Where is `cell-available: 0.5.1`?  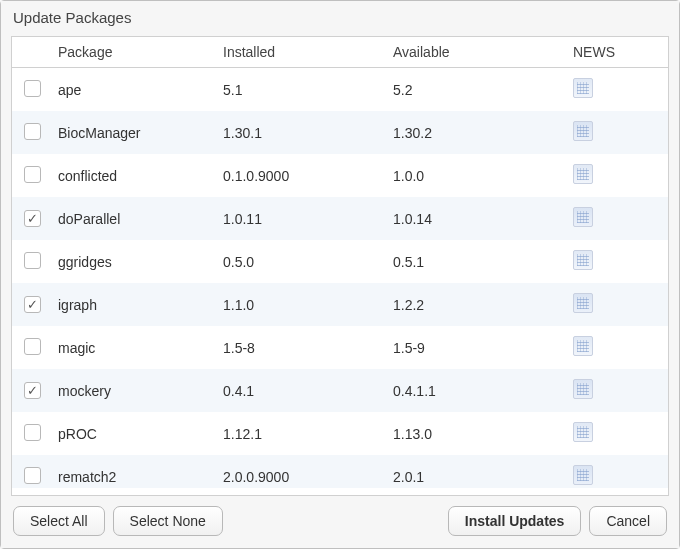 cell-available: 0.5.1 is located at coordinates (477, 262).